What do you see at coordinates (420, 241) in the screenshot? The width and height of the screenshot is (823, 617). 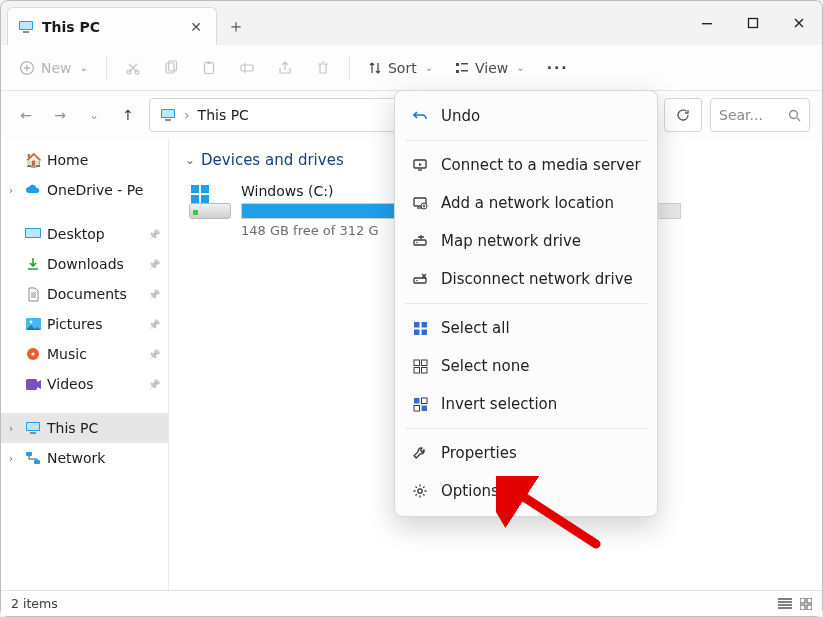 I see `map-drive-icon` at bounding box center [420, 241].